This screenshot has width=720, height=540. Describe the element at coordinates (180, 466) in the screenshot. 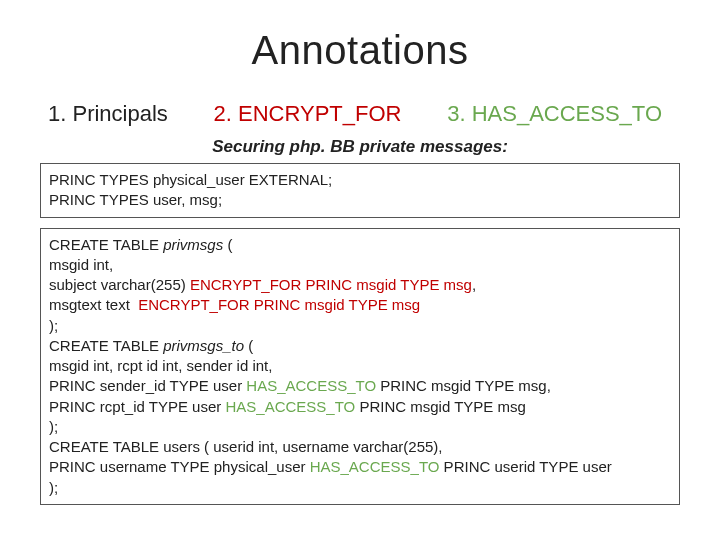

I see `text: PRINC username TYPE physical_user` at that location.